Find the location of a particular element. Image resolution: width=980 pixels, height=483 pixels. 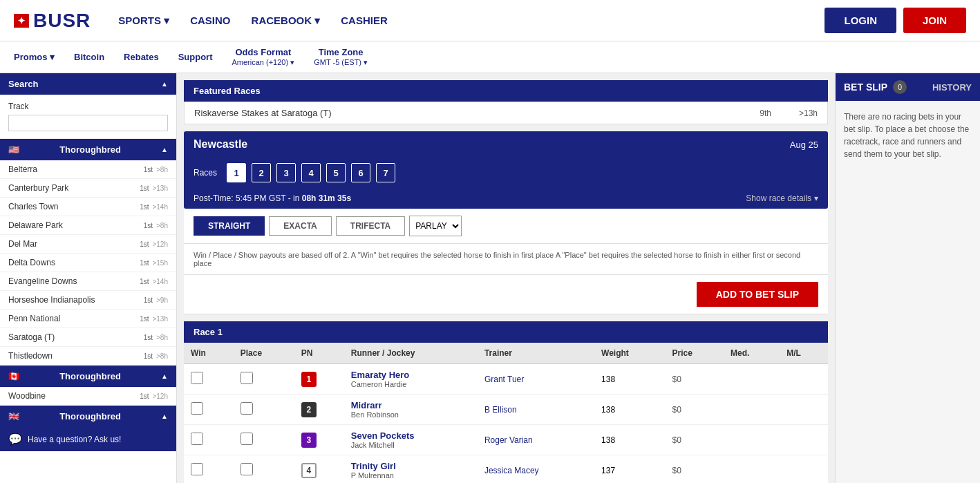

bet-type-parlay-select: PARLAY is located at coordinates (435, 226).